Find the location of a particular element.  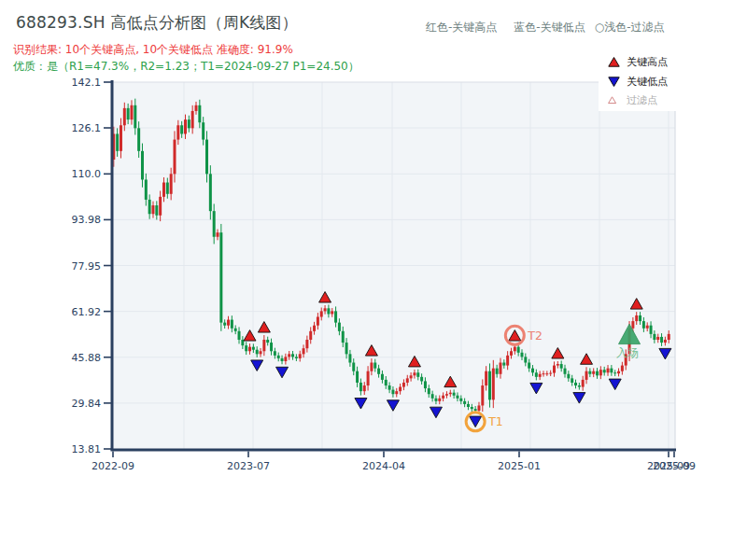

legend-item-key-high: 关键高点 is located at coordinates (653, 62).